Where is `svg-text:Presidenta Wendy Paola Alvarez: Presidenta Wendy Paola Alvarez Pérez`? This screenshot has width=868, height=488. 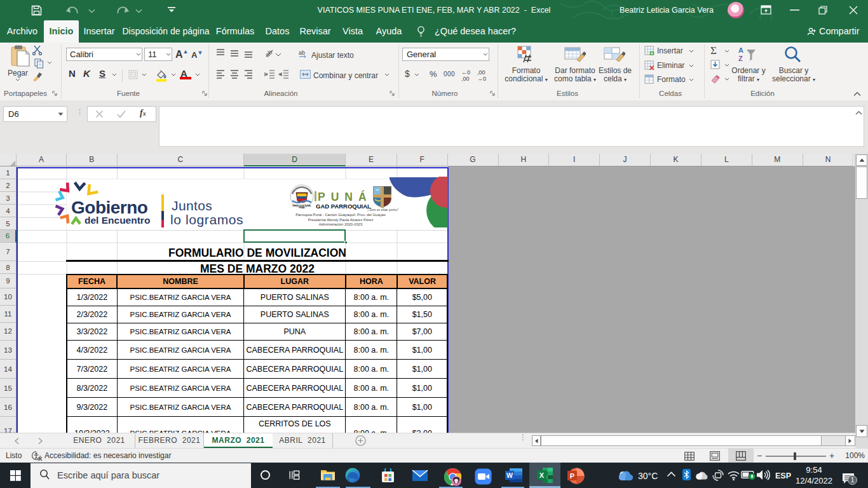
svg-text:Presidenta Wendy Paola Alvarez: Presidenta Wendy Paola Alvarez Pérez is located at coordinates (341, 220).